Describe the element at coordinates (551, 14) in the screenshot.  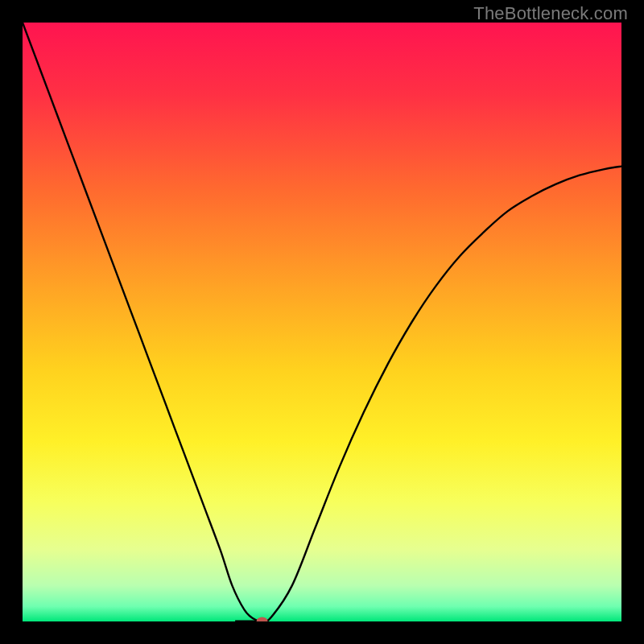
I see `watermark-text: TheBottleneck.com` at that location.